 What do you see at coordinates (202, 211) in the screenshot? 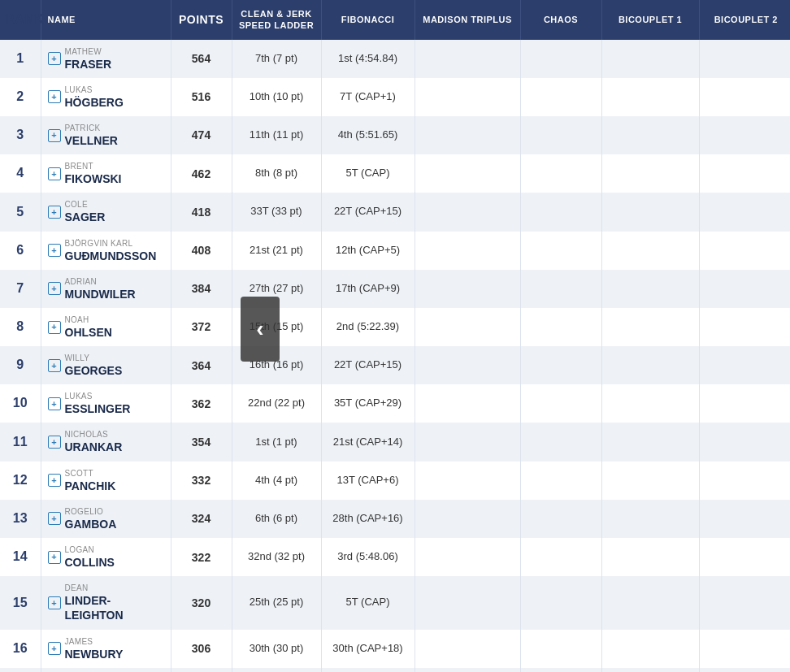
I see `points-cell: 418` at bounding box center [202, 211].